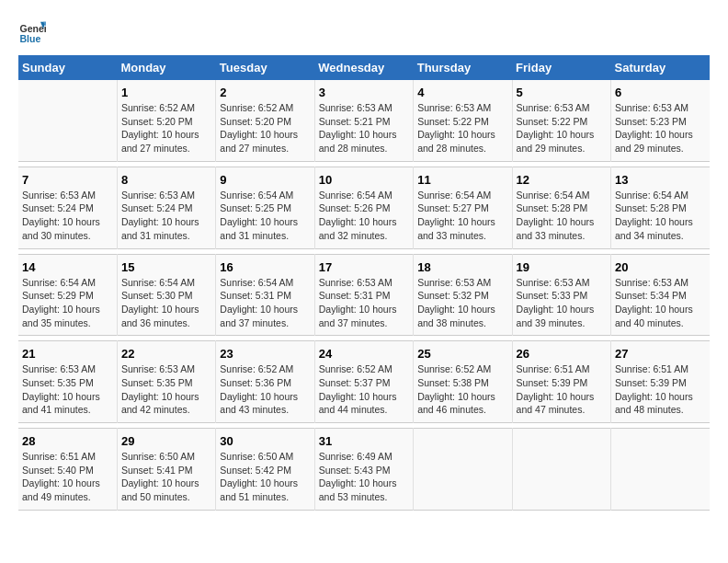 The image size is (728, 563). What do you see at coordinates (364, 469) in the screenshot?
I see `day-cell: 31Sunrise: 6:49 AMSunset: 5:43 PMDayligh…` at bounding box center [364, 469].